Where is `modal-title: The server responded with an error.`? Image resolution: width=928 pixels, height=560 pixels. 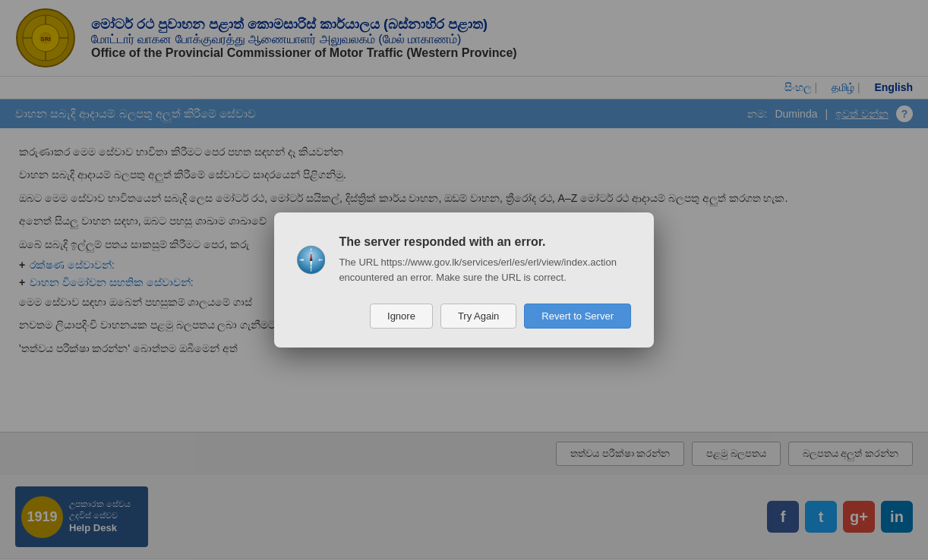 modal-title: The server responded with an error. is located at coordinates (485, 242).